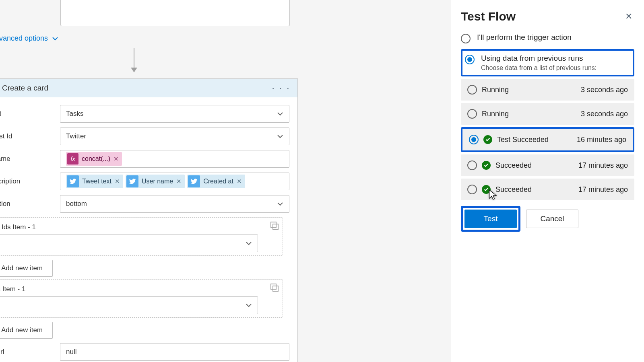 Image resolution: width=644 pixels, height=362 pixels. I want to click on step-title: Create a card, so click(137, 88).